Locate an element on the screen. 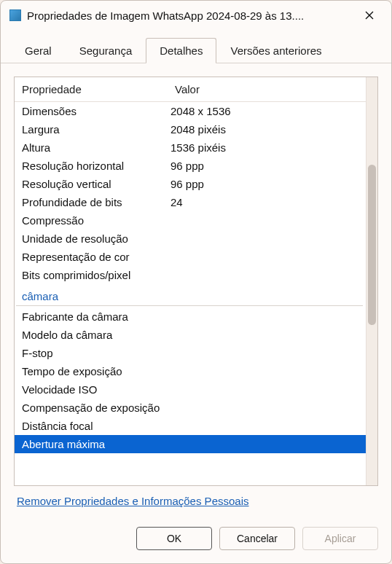 The width and height of the screenshot is (392, 564). property-name: Resolução horizontal is located at coordinates (95, 166).